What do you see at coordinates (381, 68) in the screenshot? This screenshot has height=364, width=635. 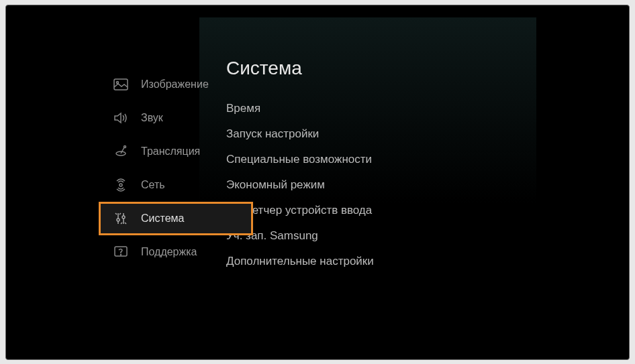 I see `content-title: Система` at bounding box center [381, 68].